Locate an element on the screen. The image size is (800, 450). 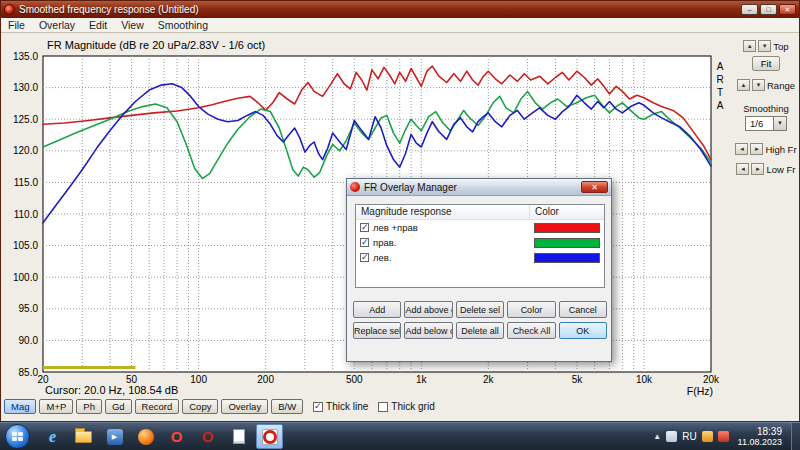
language-indicator: RU is located at coordinates (689, 436).